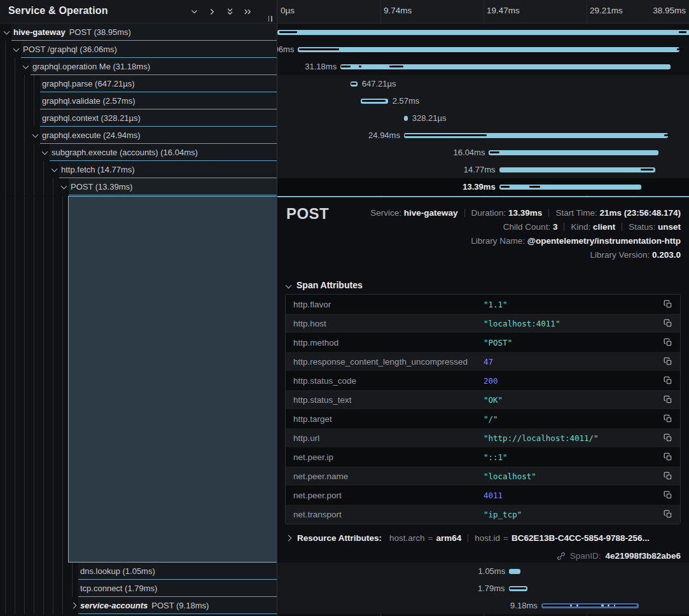 The image size is (689, 616). Describe the element at coordinates (484, 84) in the screenshot. I see `gantt-row: 647.21µs` at that location.